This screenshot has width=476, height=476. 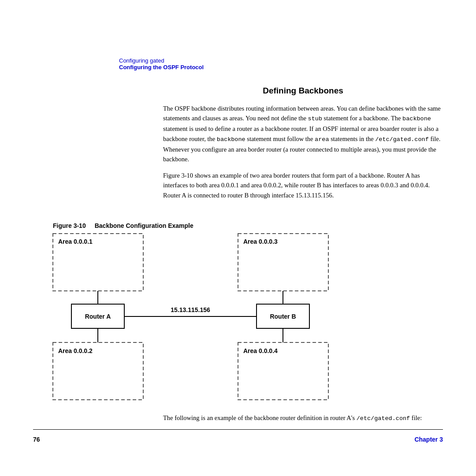 What do you see at coordinates (190, 310) in the screenshot?
I see `connection-label: 15.13.115.156` at bounding box center [190, 310].